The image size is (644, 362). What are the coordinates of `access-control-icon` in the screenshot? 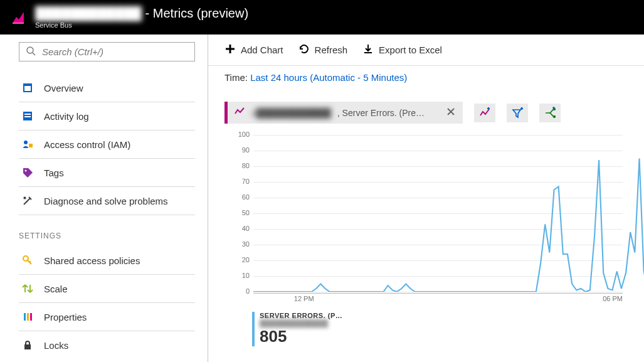 It's located at (28, 144).